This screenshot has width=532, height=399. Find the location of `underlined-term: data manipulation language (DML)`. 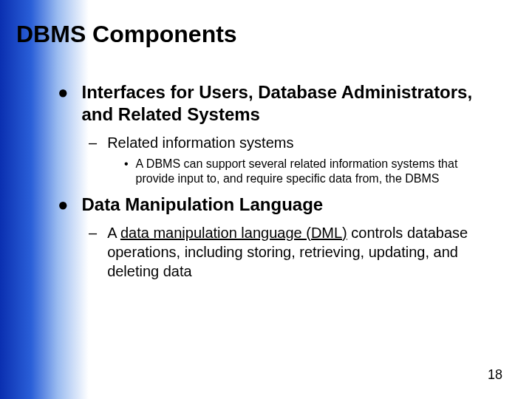

underlined-term: data manipulation language (DML) is located at coordinates (233, 233).